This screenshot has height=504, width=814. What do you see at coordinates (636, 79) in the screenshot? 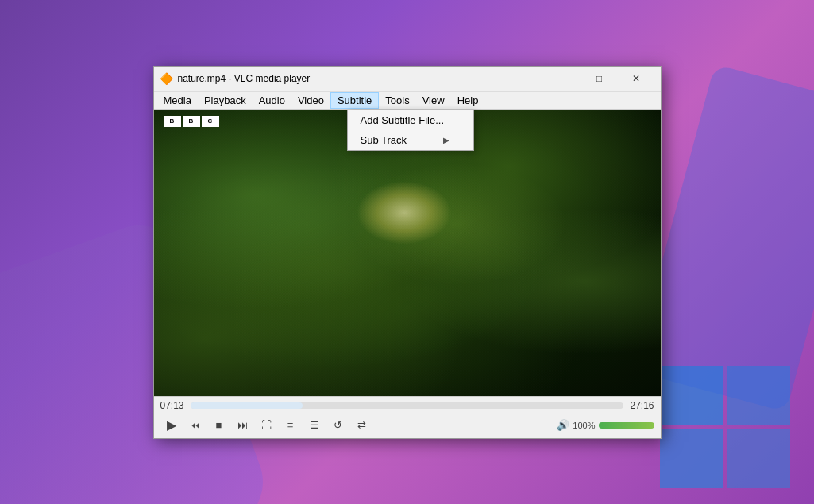
I see `close-button: ✕` at bounding box center [636, 79].